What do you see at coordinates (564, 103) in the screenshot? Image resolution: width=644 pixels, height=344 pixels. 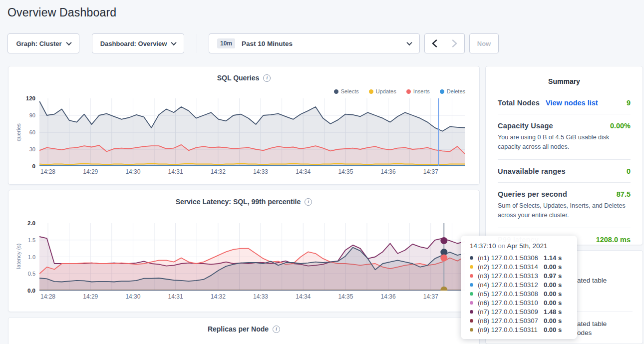 I see `summary-row: Total NodesView nodes list9` at bounding box center [564, 103].